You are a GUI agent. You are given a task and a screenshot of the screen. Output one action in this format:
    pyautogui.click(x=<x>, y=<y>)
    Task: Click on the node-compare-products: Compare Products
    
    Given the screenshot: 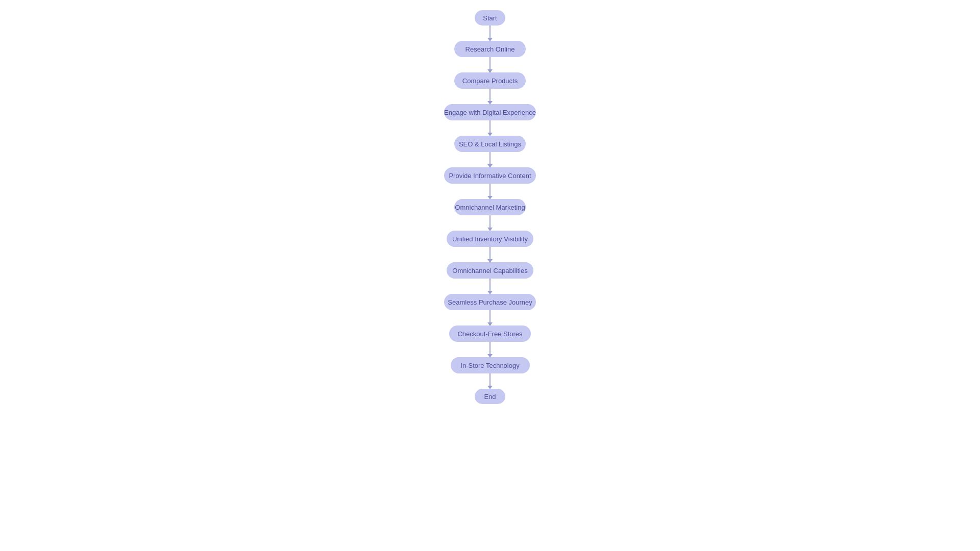 What is the action you would take?
    pyautogui.click(x=490, y=81)
    